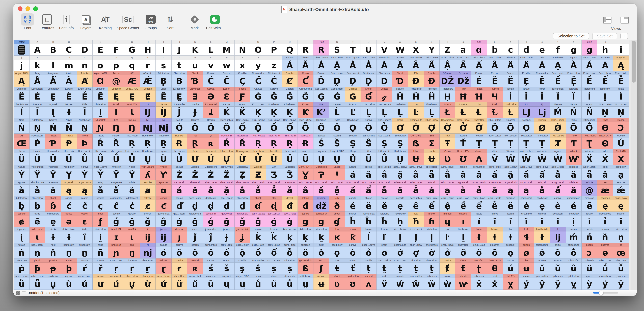  What do you see at coordinates (69, 110) in the screenshot?
I see `glyph-cell: IstrokeƗ` at bounding box center [69, 110].